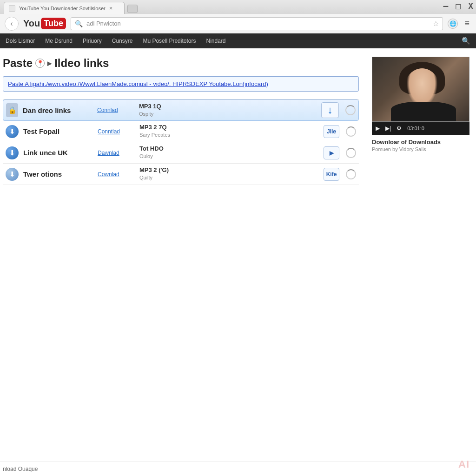  Describe the element at coordinates (58, 174) in the screenshot. I see `row-title: Twer otions` at that location.